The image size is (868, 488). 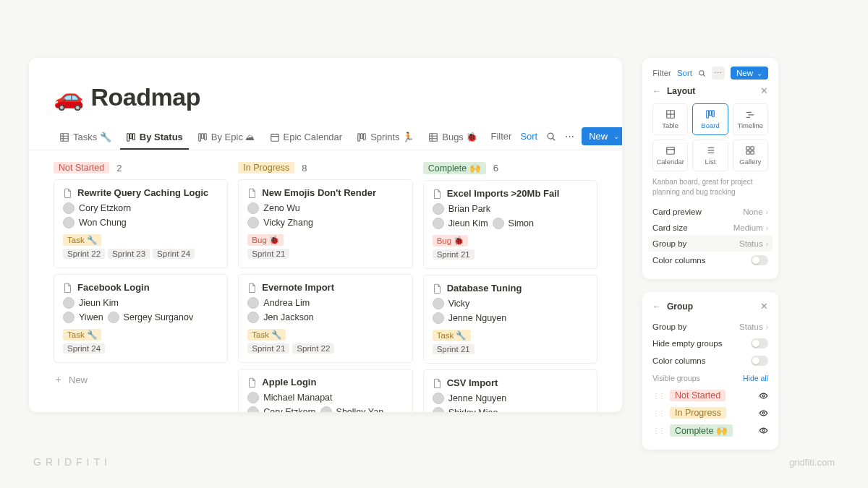 What do you see at coordinates (751, 126) in the screenshot?
I see `layout-option-label: Timeline` at bounding box center [751, 126].